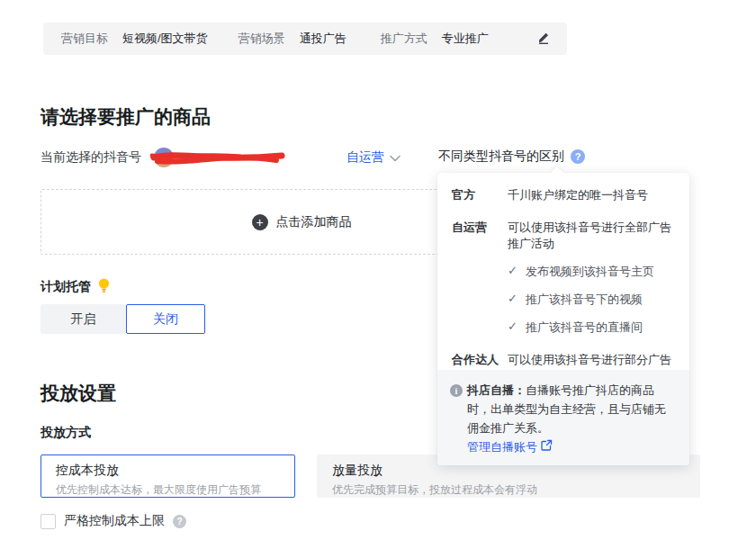  What do you see at coordinates (220, 158) in the screenshot?
I see `account-selector-row: 当前选择的抖音号 自运营` at bounding box center [220, 158].